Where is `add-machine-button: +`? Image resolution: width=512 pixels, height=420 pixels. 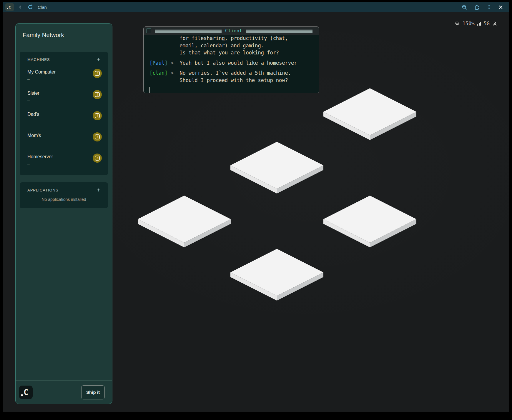
add-machine-button: + is located at coordinates (99, 59).